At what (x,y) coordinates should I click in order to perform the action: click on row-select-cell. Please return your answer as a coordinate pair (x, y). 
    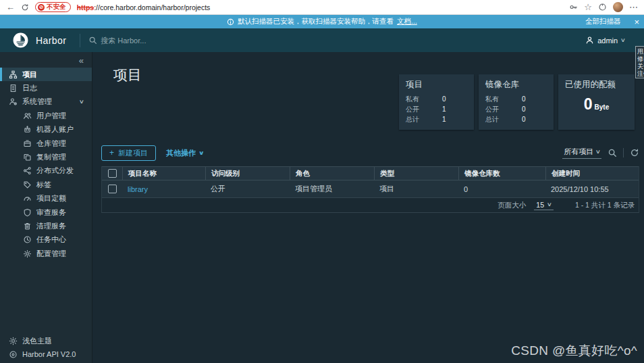
    Looking at the image, I should click on (112, 189).